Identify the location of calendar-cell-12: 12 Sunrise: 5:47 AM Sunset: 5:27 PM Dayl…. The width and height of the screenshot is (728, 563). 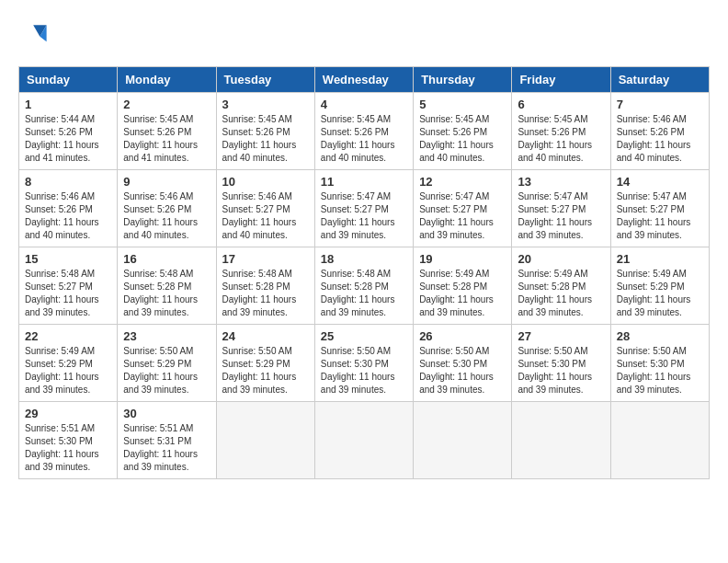
(463, 209).